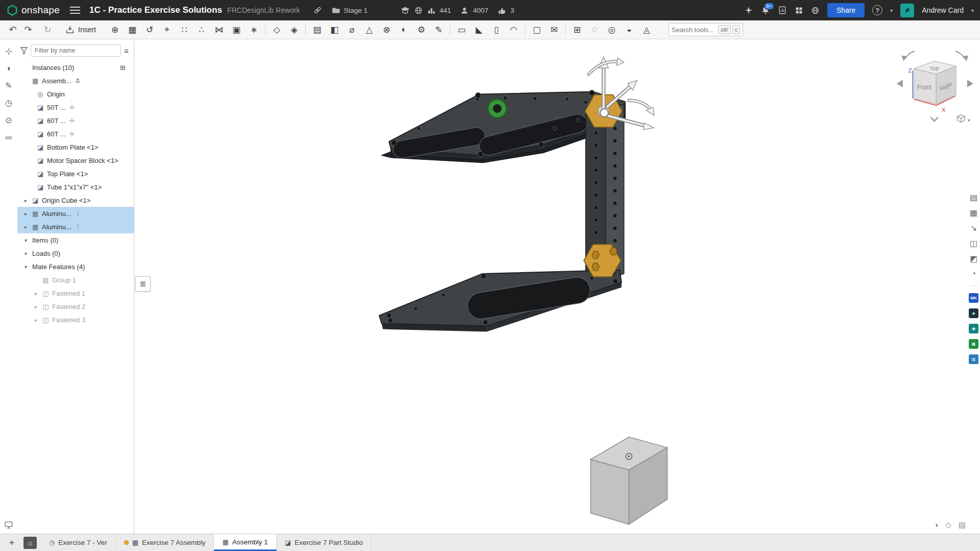  Describe the element at coordinates (355, 10) in the screenshot. I see `workspace-label: Stage 1` at that location.